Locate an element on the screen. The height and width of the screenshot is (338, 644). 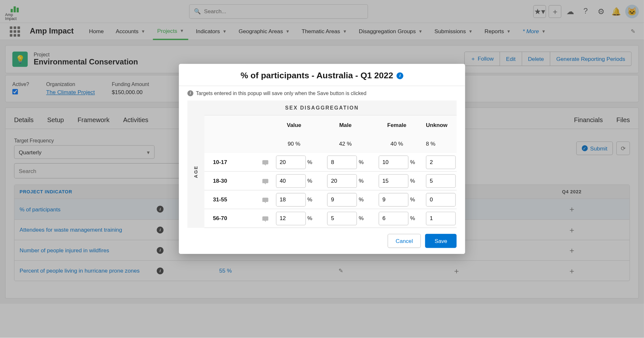
row-label: 10-17 is located at coordinates (236, 162).